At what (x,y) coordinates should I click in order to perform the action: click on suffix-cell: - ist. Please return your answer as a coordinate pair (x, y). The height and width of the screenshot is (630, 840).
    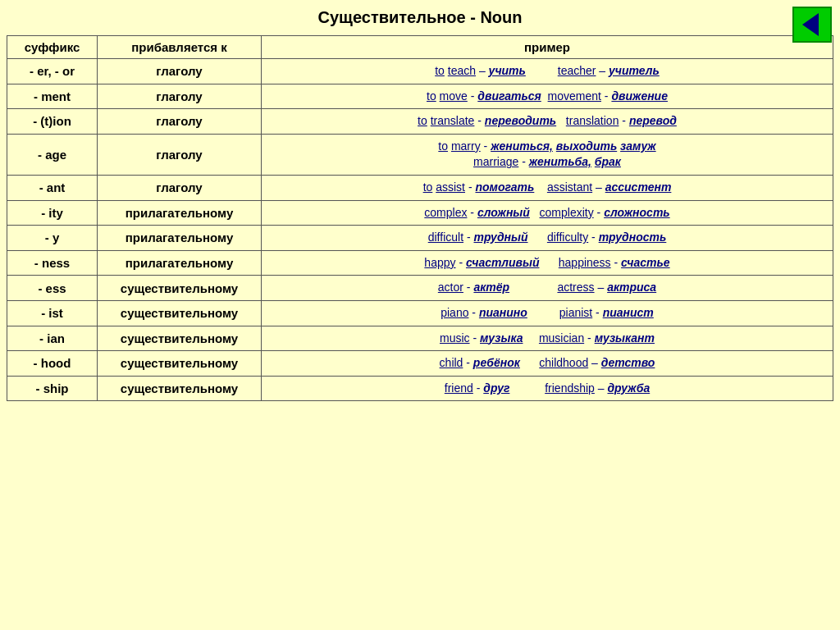
    Looking at the image, I should click on (52, 313).